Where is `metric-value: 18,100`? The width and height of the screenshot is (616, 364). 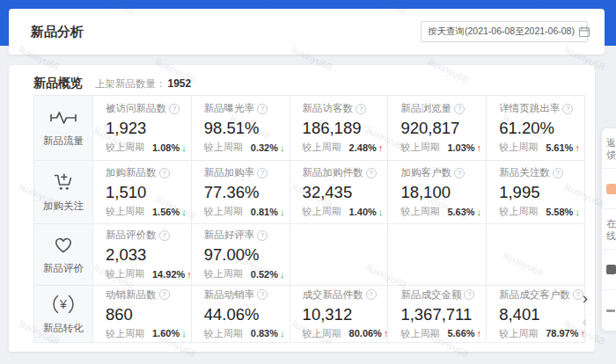 metric-value: 18,100 is located at coordinates (444, 193).